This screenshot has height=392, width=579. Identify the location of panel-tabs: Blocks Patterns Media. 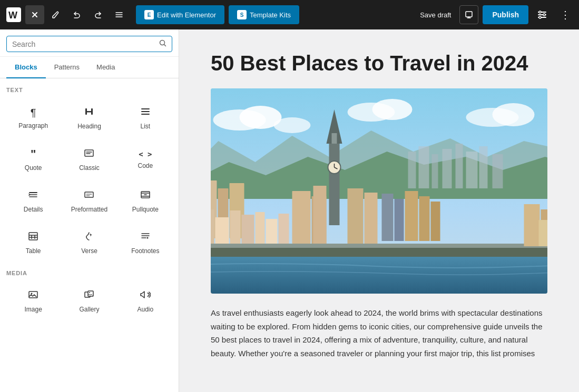
(90, 67).